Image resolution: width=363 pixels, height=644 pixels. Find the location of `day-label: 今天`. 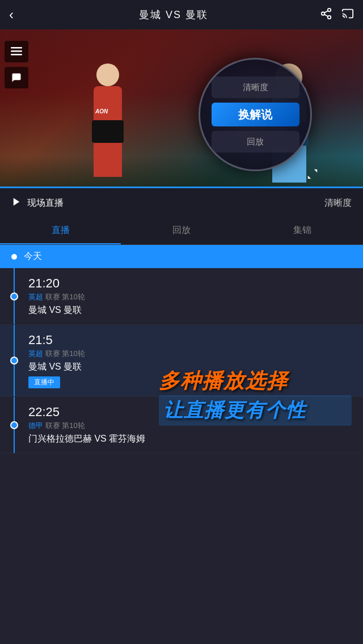

day-label: 今天 is located at coordinates (182, 256).